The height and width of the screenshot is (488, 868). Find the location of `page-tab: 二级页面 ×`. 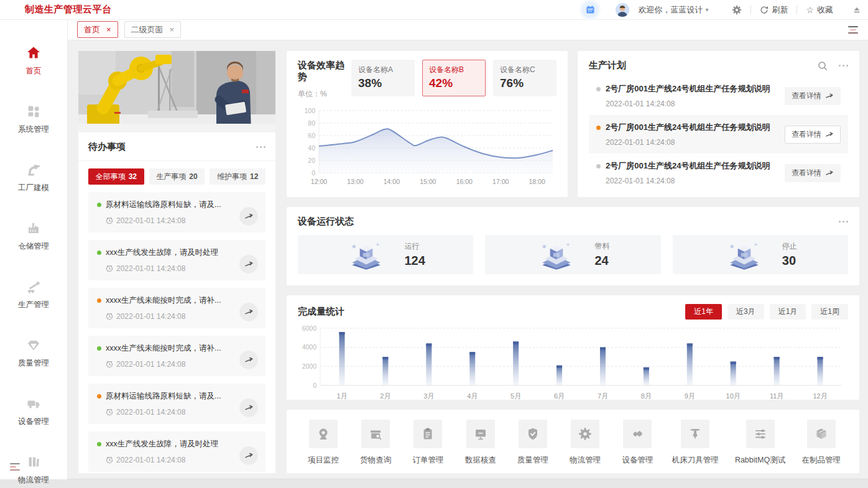

page-tab: 二级页面 × is located at coordinates (153, 30).